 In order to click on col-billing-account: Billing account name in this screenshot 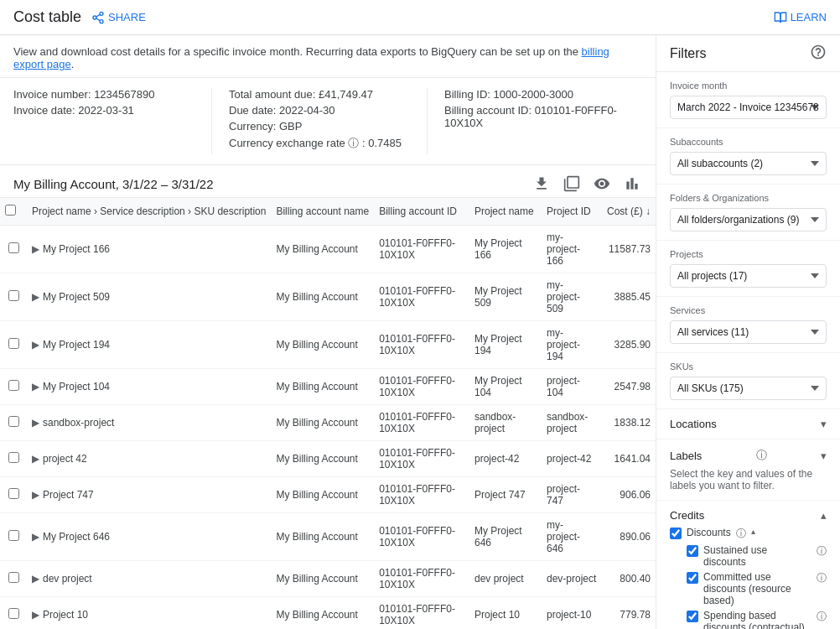, I will do `click(322, 211)`.